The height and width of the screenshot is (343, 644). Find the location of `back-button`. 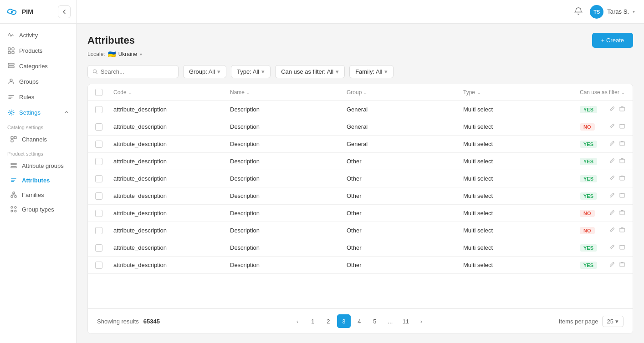

back-button is located at coordinates (64, 12).